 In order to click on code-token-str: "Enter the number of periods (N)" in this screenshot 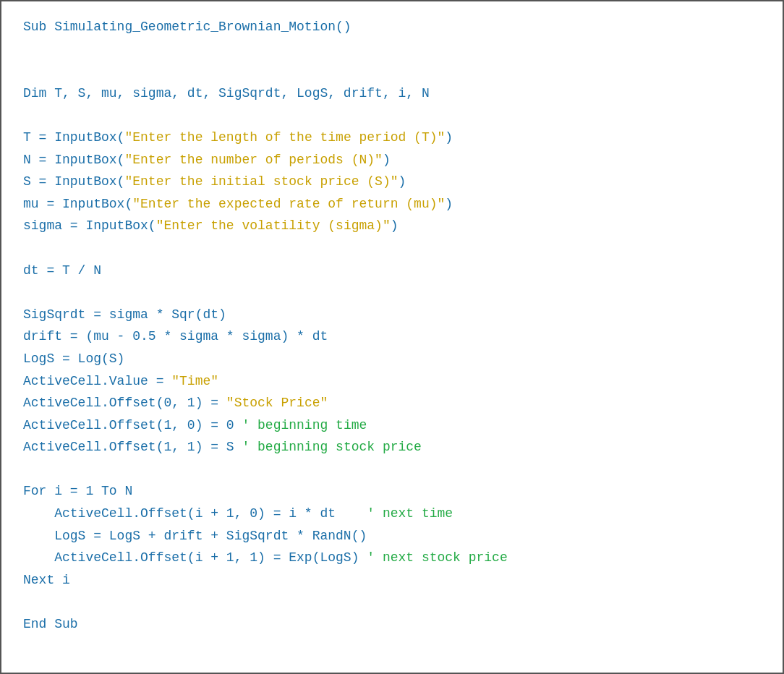, I will do `click(253, 160)`.